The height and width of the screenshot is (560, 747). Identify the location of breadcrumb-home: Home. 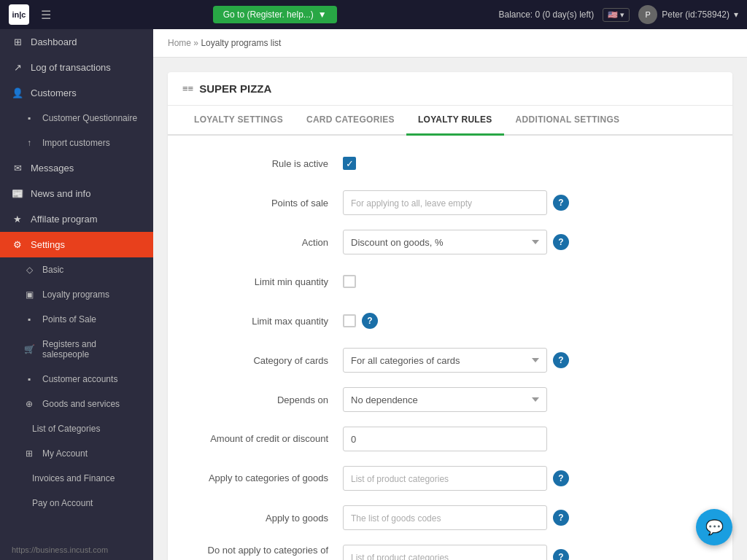
(179, 43).